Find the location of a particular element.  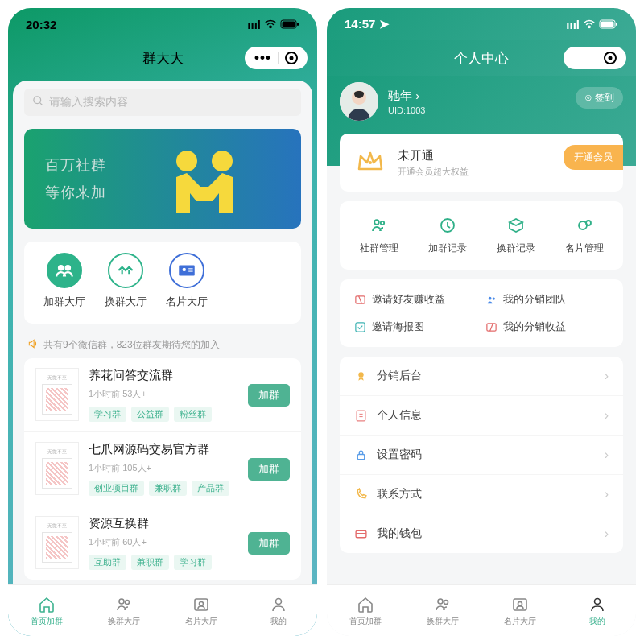

category-row: 加群大厅 换群大厅 名片大厅 is located at coordinates (163, 283).